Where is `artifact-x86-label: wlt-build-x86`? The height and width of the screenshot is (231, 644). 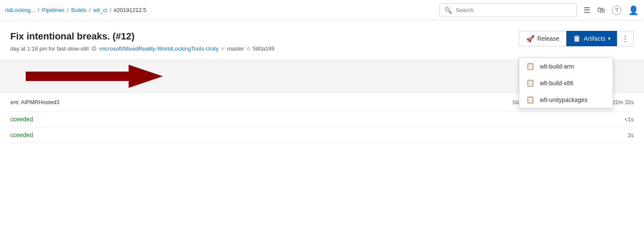
artifact-x86-label: wlt-build-x86 is located at coordinates (557, 83).